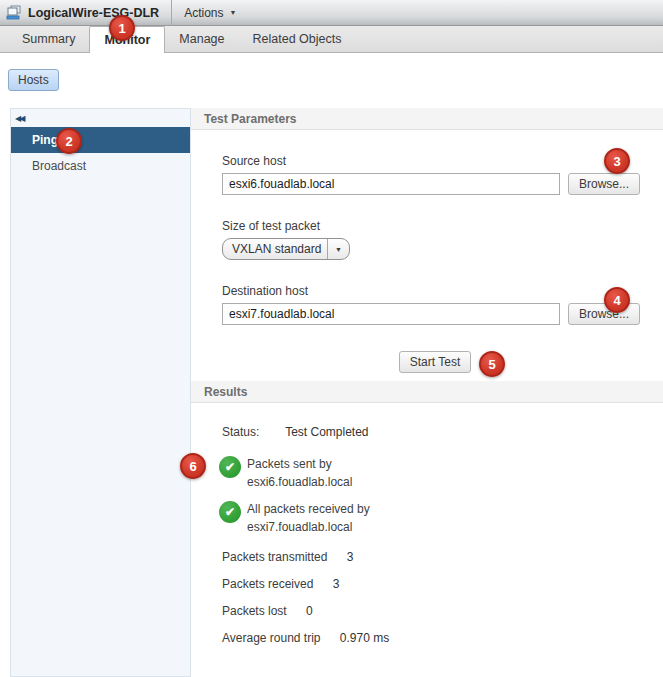 The height and width of the screenshot is (677, 663). Describe the element at coordinates (435, 161) in the screenshot. I see `source-host-label: Source host` at that location.